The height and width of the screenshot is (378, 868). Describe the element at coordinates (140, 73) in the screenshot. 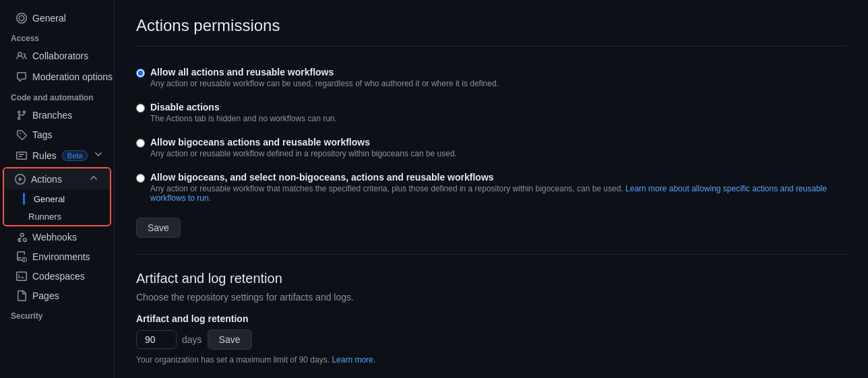

I see `radio-allow-all` at that location.